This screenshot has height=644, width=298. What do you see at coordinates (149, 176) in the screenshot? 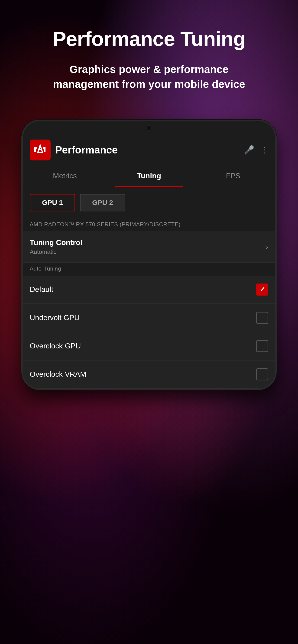
I see `tab-bar: Metrics Tuning FPS` at bounding box center [149, 176].